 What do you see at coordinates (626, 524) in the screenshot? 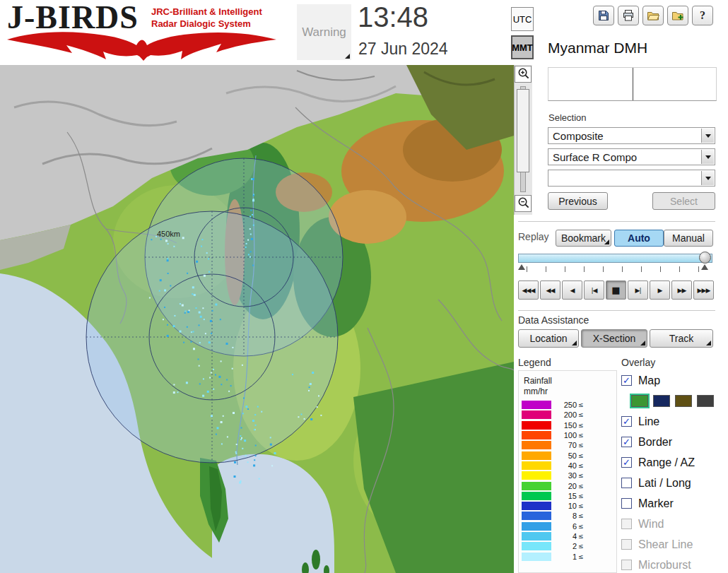
I see `wind-checkbox` at bounding box center [626, 524].